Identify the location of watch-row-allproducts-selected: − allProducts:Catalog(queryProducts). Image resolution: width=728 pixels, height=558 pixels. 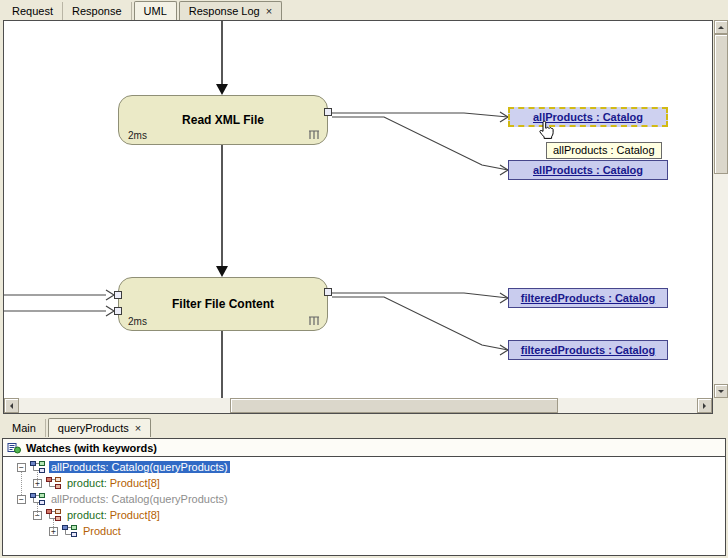
(364, 467).